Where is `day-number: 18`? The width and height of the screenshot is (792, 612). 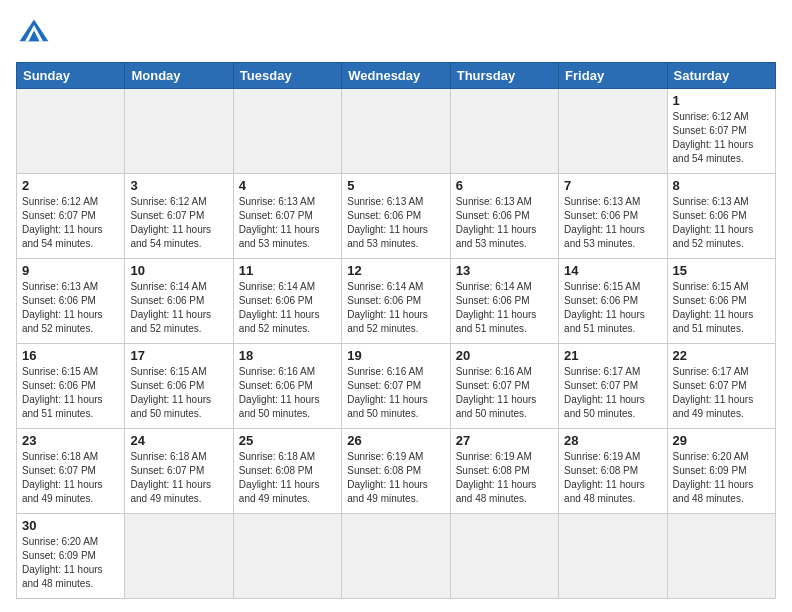
day-number: 18 is located at coordinates (288, 356).